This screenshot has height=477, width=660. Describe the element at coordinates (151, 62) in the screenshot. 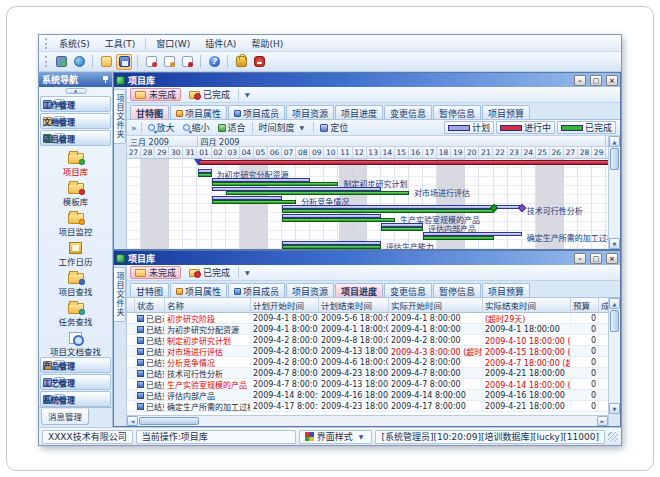

I see `doc-add-button` at that location.